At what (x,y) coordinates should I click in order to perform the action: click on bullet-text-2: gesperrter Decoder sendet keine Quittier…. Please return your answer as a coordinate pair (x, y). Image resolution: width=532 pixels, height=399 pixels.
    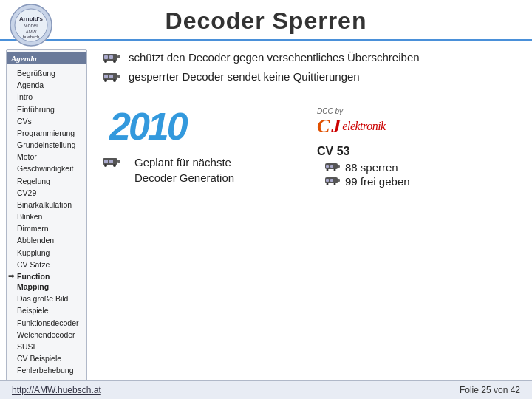
    Looking at the image, I should click on (244, 77).